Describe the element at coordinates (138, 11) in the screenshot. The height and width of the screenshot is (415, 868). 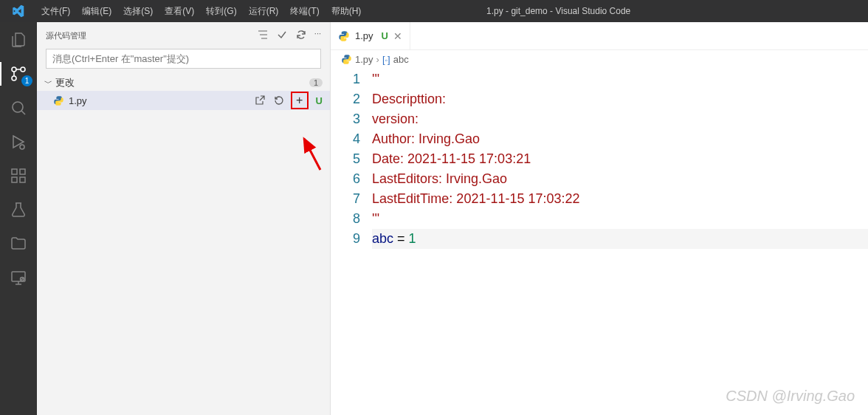
I see `menu-selection: 选择(S)` at that location.